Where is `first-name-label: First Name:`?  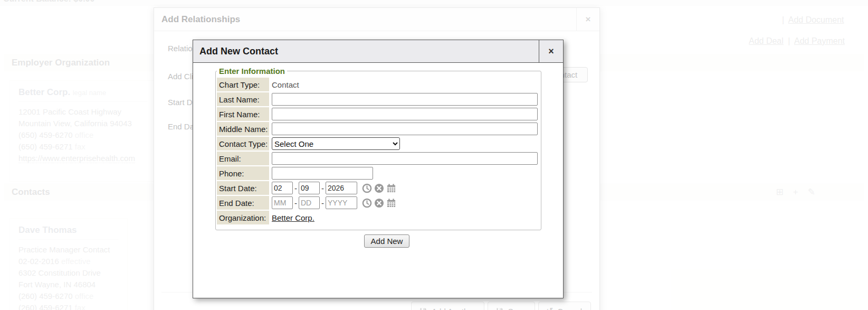 first-name-label: First Name: is located at coordinates (243, 114).